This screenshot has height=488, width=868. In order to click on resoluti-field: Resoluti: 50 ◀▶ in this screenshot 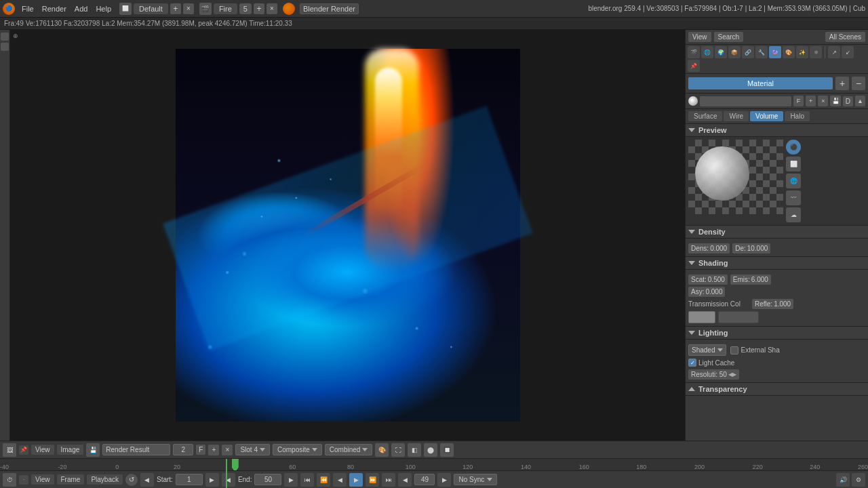, I will do `click(713, 374)`.